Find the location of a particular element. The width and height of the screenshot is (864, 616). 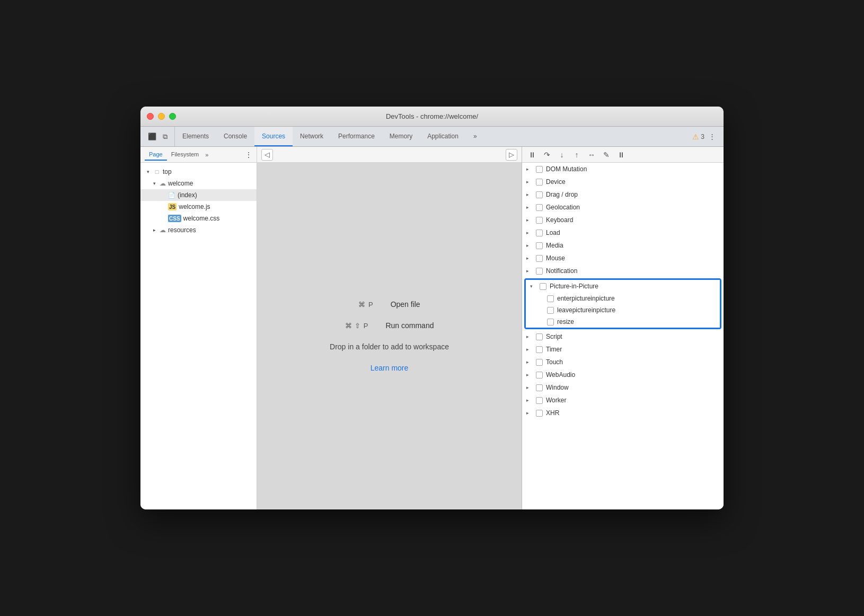

collapse-left-btn: ◁ is located at coordinates (267, 155).